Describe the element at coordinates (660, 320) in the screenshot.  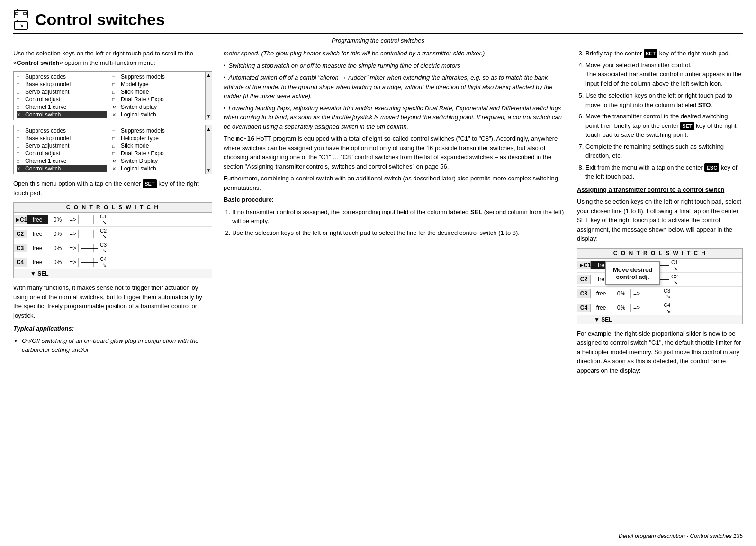
I see `cs-table-footer-2: ▼ SEL` at that location.